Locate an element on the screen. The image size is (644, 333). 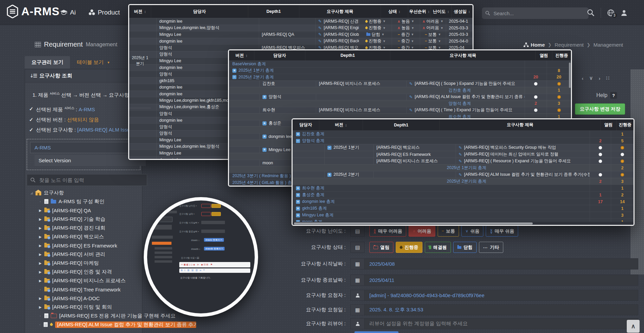
table-row: 양형석 총계23 is located at coordinates (400, 103).